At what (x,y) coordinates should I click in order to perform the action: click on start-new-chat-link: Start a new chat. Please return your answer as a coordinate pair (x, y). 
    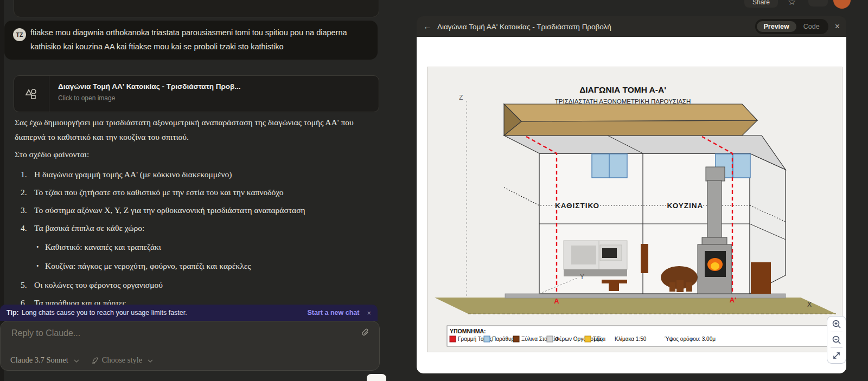
    Looking at the image, I should click on (334, 313).